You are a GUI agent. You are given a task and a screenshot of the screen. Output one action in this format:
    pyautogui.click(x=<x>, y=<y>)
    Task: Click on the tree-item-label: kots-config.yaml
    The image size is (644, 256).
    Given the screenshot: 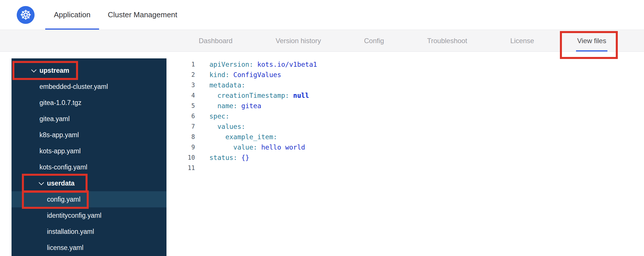 What is the action you would take?
    pyautogui.click(x=63, y=167)
    